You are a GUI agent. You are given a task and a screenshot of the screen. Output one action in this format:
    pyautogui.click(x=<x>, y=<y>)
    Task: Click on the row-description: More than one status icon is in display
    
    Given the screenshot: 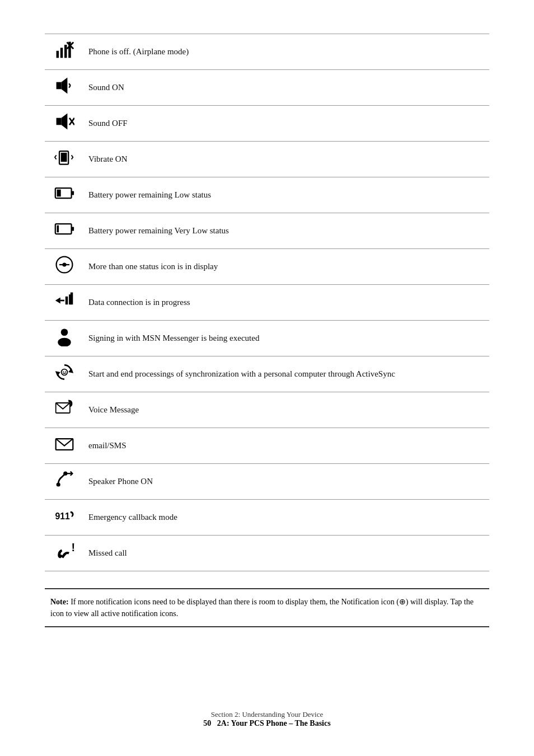 What is the action you would take?
    pyautogui.click(x=287, y=267)
    